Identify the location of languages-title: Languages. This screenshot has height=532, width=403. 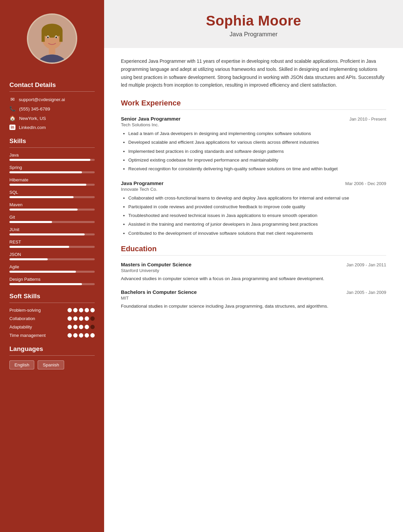
(52, 349).